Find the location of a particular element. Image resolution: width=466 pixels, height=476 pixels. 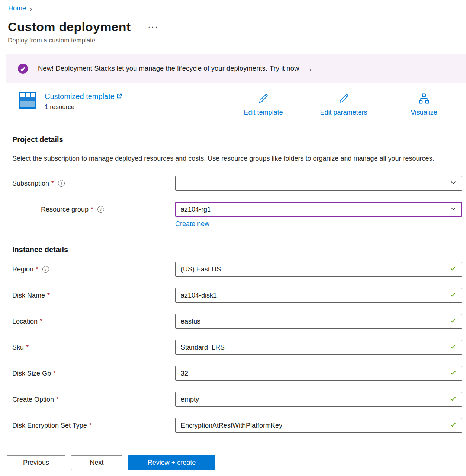

template-info: Customized template 1 resource is located at coordinates (71, 102).